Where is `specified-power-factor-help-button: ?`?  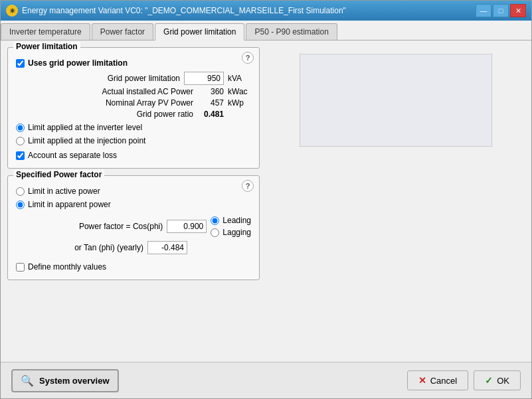 specified-power-factor-help-button: ? is located at coordinates (248, 186).